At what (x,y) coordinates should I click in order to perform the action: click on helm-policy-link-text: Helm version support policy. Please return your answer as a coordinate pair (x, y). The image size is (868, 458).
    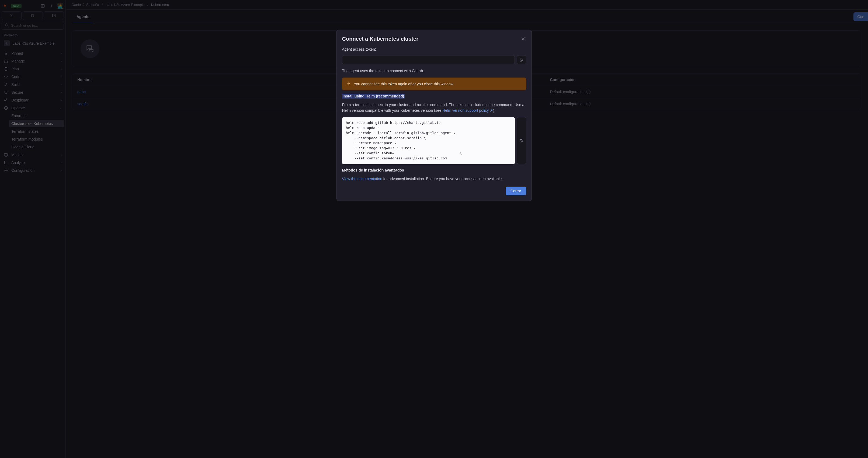
    Looking at the image, I should click on (466, 110).